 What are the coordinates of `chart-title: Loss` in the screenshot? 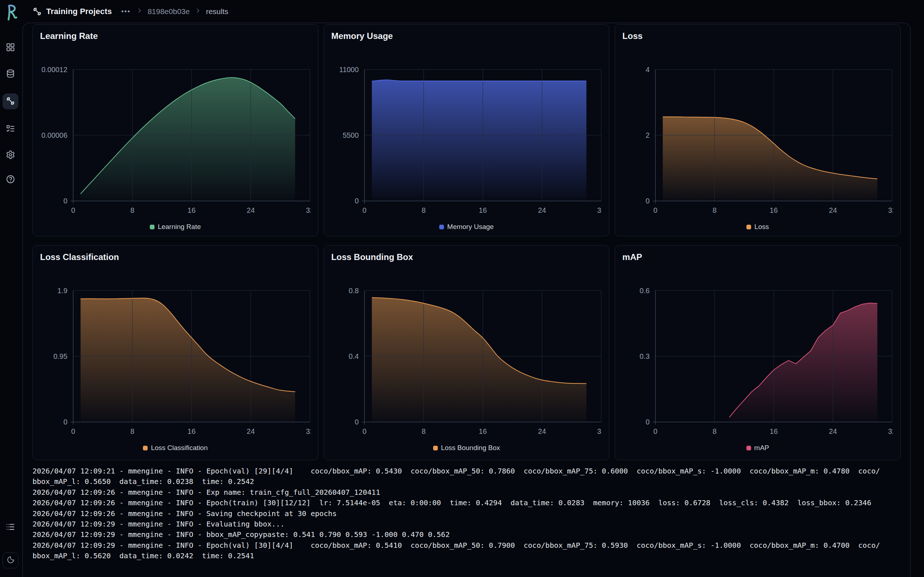 It's located at (758, 38).